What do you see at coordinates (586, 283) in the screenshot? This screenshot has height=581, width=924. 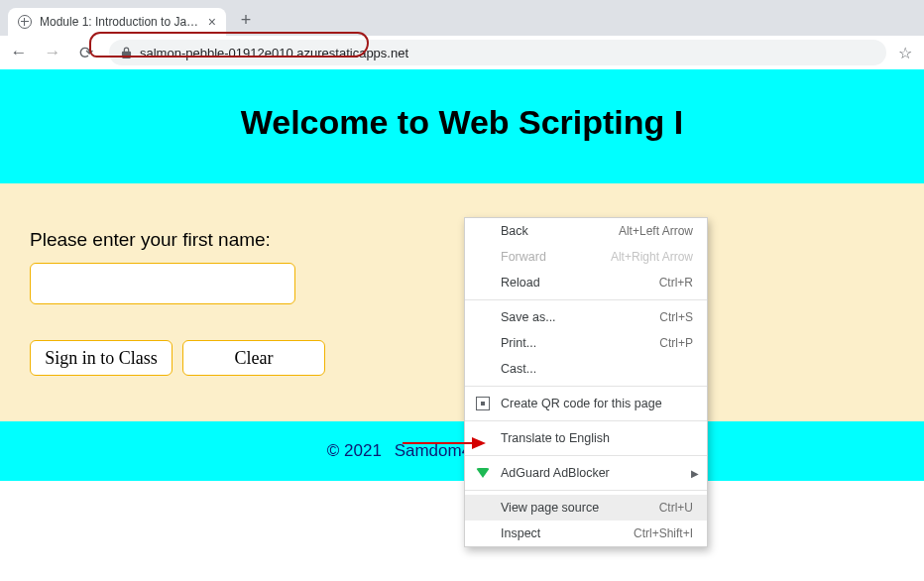 I see `context-item-reload: Reload Ctrl+R` at bounding box center [586, 283].